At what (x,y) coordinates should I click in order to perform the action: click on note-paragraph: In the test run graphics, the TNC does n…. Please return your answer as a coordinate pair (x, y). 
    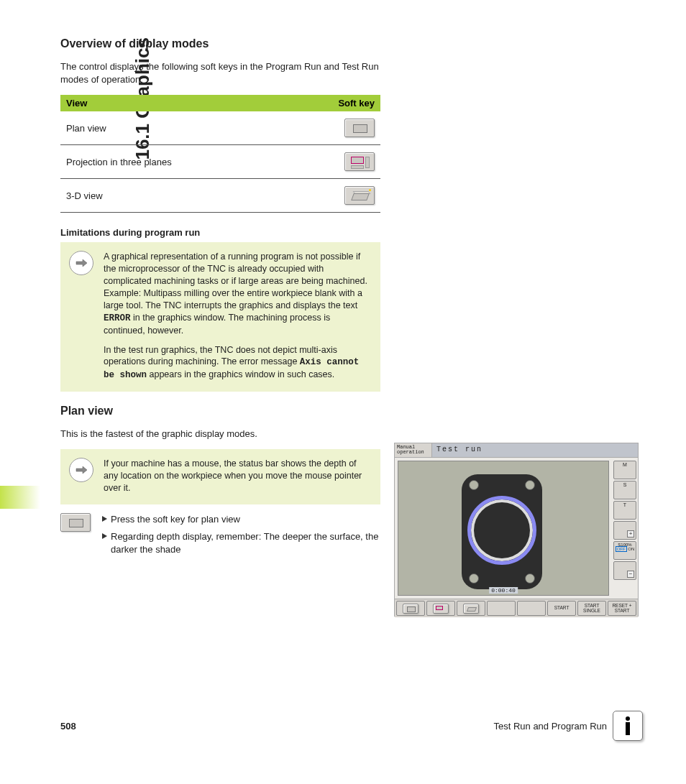
    Looking at the image, I should click on (237, 364).